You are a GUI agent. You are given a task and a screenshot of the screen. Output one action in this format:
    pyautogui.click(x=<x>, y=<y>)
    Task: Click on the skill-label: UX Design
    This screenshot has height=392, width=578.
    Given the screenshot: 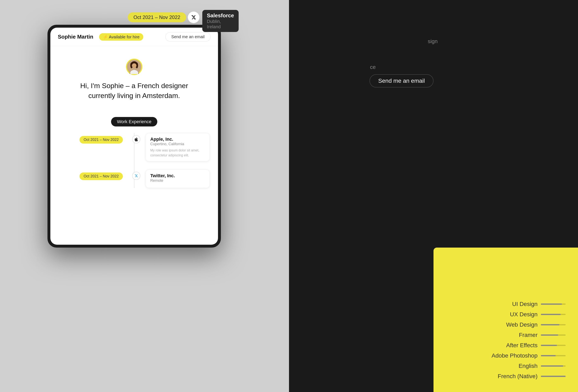 What is the action you would take?
    pyautogui.click(x=515, y=314)
    